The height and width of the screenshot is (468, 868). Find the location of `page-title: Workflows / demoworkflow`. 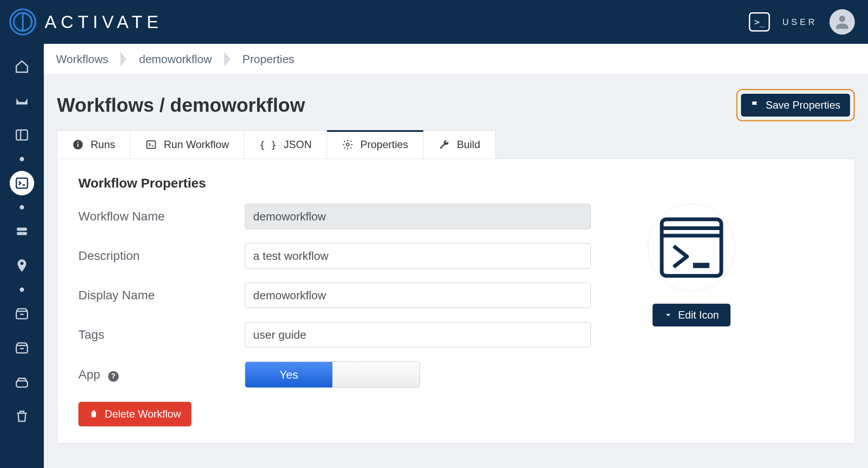

page-title: Workflows / demoworkflow is located at coordinates (181, 105).